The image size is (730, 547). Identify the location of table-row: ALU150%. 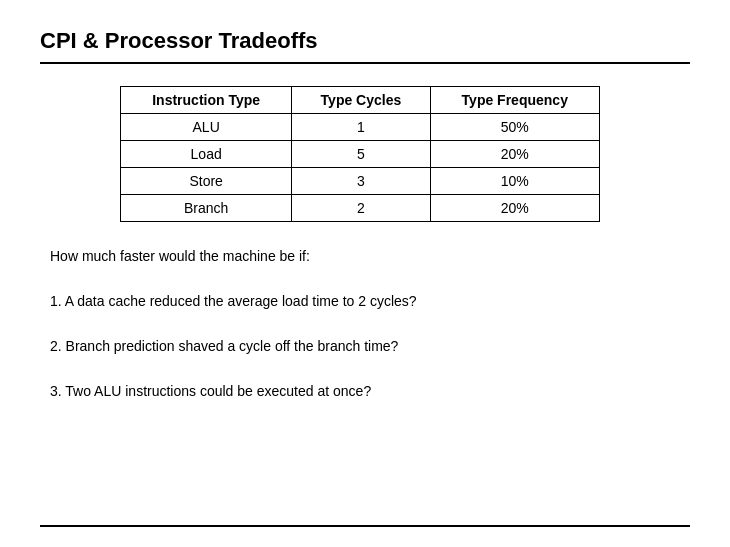
(360, 128).